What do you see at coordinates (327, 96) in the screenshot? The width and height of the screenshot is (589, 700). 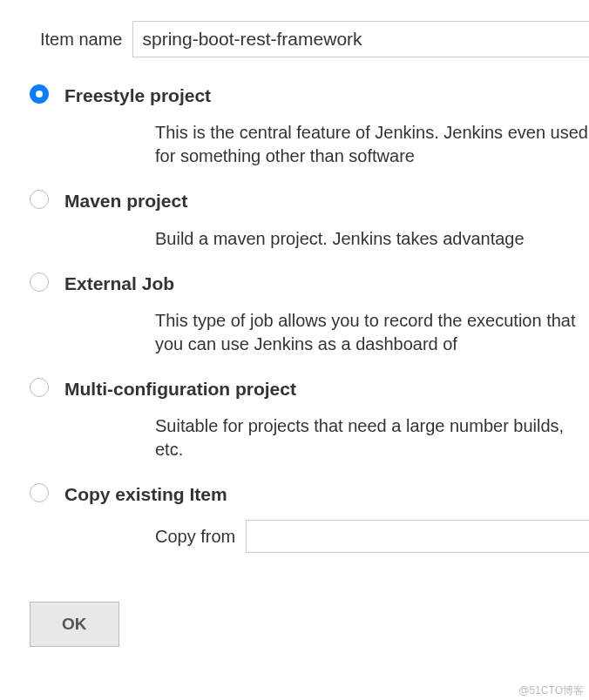 I see `option-title-freestyle: Freestyle project` at bounding box center [327, 96].